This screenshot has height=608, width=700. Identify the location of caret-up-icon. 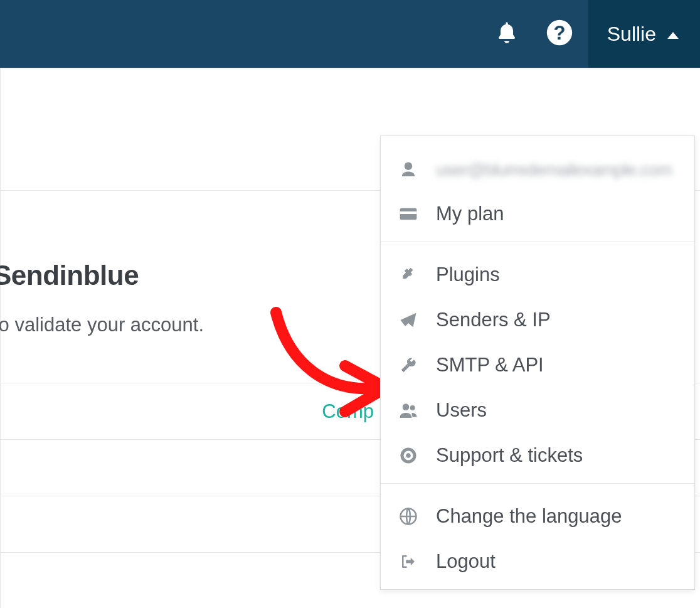
(673, 35).